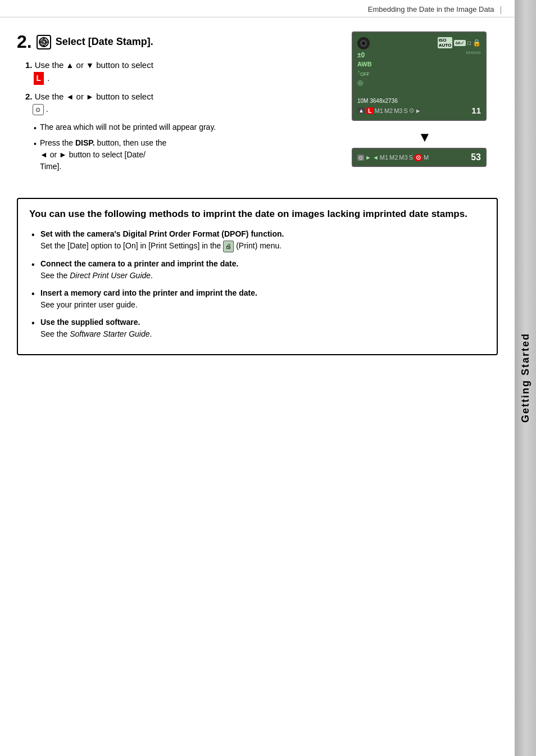  What do you see at coordinates (228, 246) in the screenshot?
I see `print-icon: 🖨` at bounding box center [228, 246].